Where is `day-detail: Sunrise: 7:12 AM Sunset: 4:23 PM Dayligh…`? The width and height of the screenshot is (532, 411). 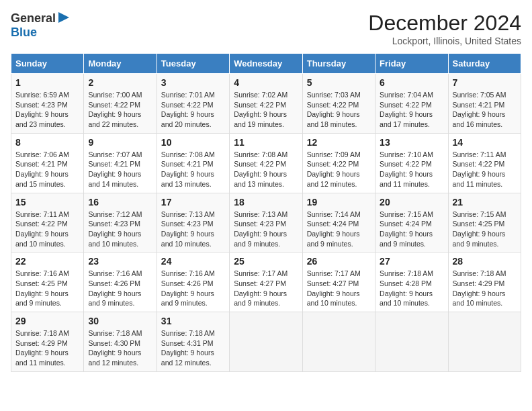
day-detail: Sunrise: 7:12 AM Sunset: 4:23 PM Dayligh… is located at coordinates (120, 230).